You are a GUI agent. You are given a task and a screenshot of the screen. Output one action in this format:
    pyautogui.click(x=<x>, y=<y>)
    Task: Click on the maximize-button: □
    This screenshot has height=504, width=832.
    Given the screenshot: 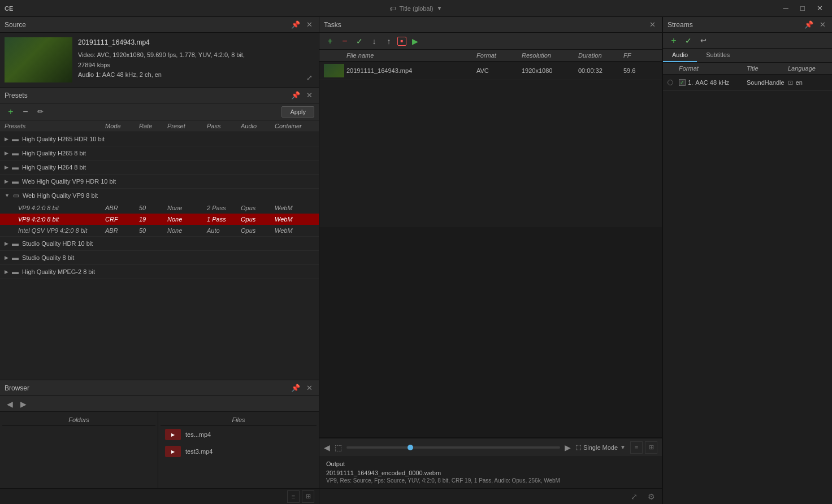 What is the action you would take?
    pyautogui.click(x=803, y=8)
    